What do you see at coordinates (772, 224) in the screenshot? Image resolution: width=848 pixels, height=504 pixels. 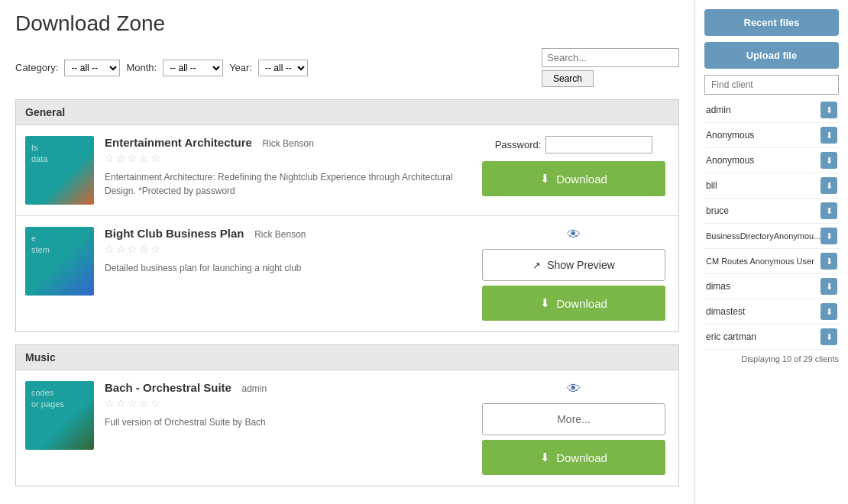 I see `client-list: admin ⬇ Anonymous ⬇ Anonymous ⬇ bill ⬇ b…` at bounding box center [772, 224].